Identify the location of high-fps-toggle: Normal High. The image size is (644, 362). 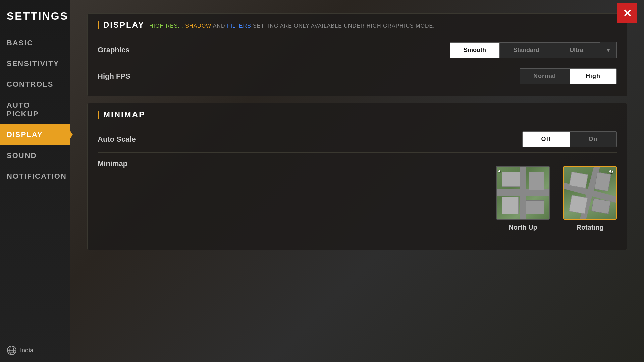
(568, 76).